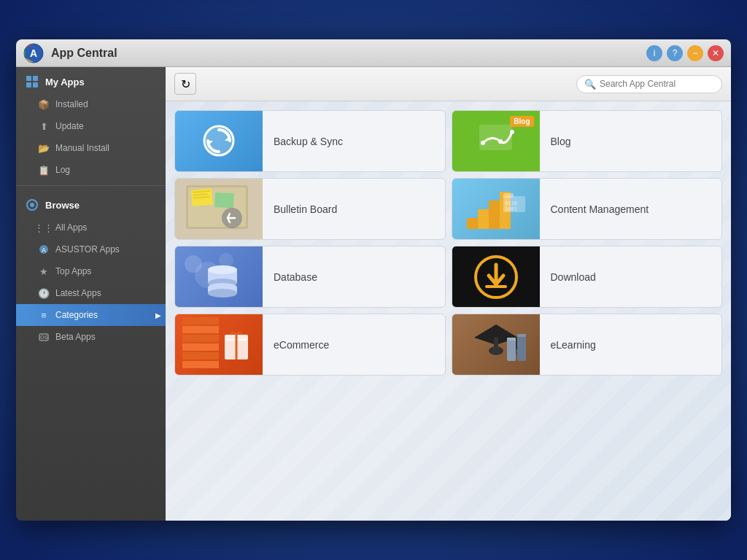  What do you see at coordinates (44, 126) in the screenshot?
I see `update-icon: ⬆` at bounding box center [44, 126].